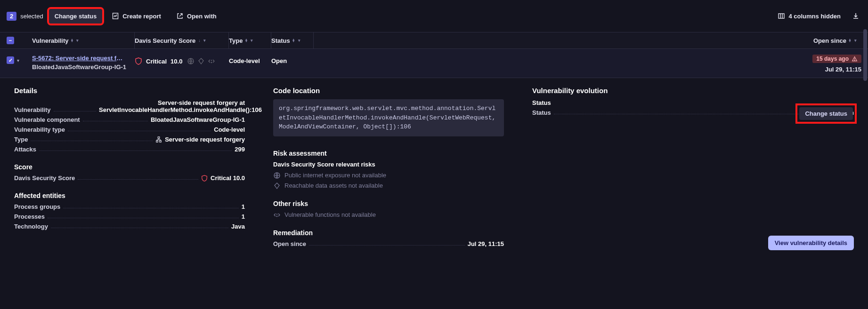 Image resolution: width=868 pixels, height=309 pixels. Describe the element at coordinates (833, 59) in the screenshot. I see `age-text: 15 days ago` at that location.